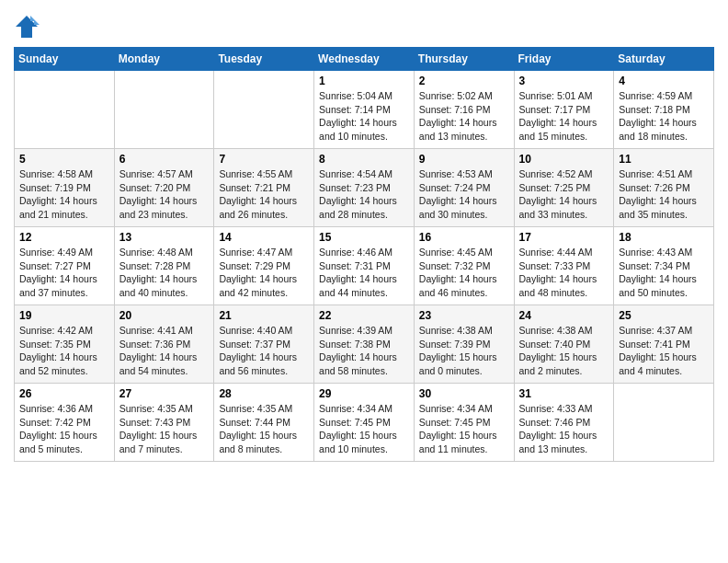  I want to click on calendar-week-row: 26Sunrise: 4:36 AM Sunset: 7:42 PM Dayli…, so click(364, 423).